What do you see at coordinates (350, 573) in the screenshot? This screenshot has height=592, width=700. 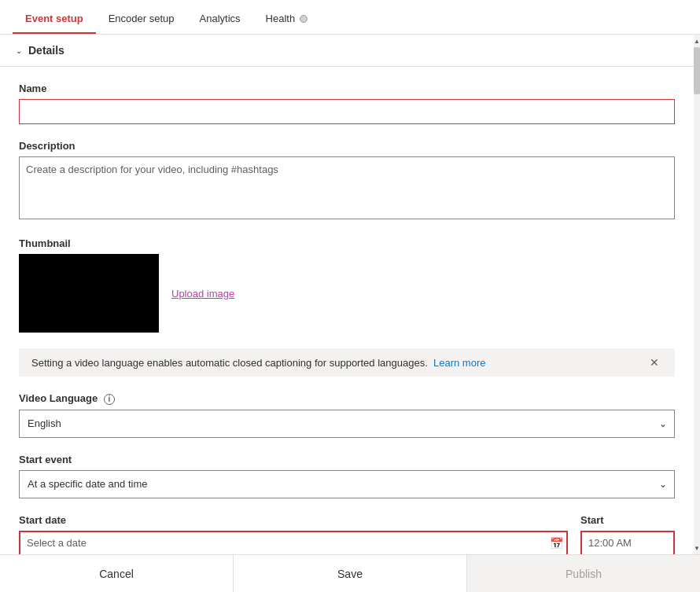 I see `bottom-toolbar: Cancel Save Publish` at bounding box center [350, 573].